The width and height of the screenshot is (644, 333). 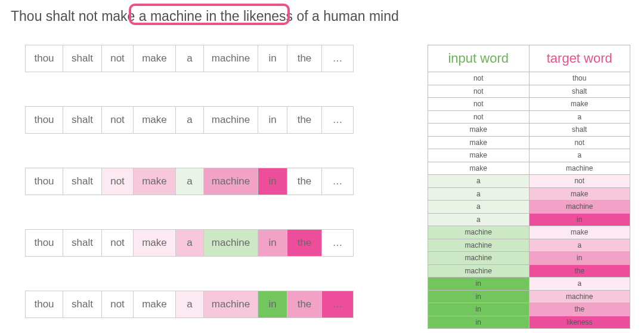 I want to click on table-row: makea, so click(x=529, y=156).